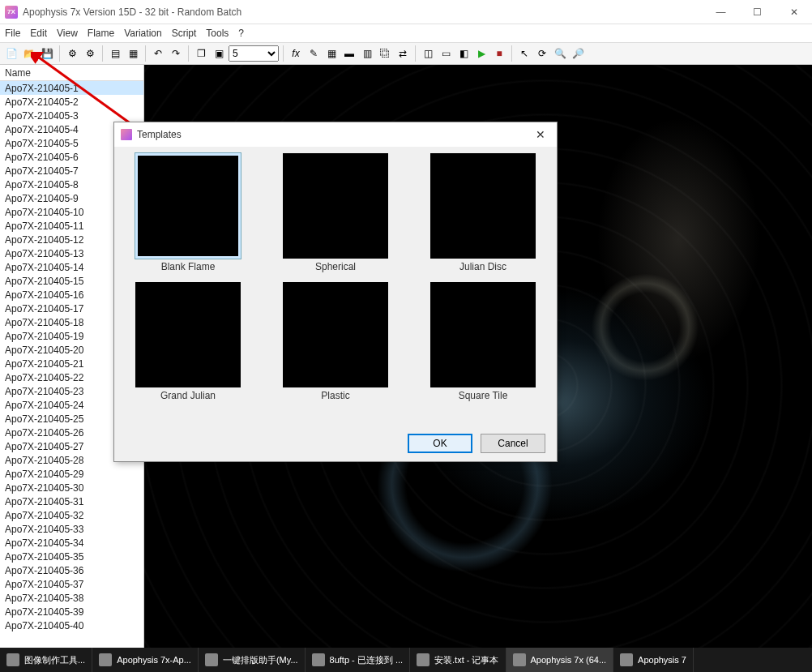 The height and width of the screenshot is (672, 812). What do you see at coordinates (578, 54) in the screenshot?
I see `zoomout-icon: 🔎` at bounding box center [578, 54].